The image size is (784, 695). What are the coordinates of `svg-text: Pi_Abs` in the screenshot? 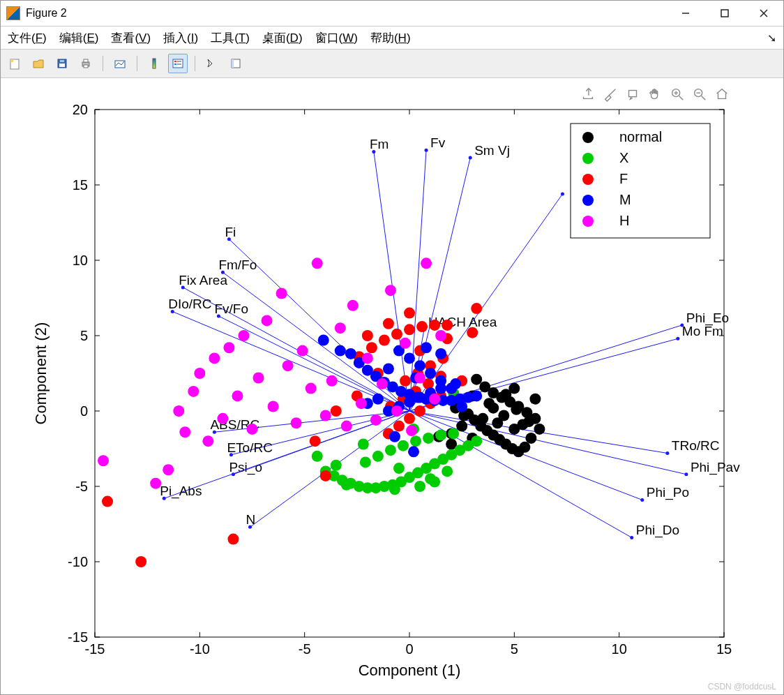 It's located at (181, 491).